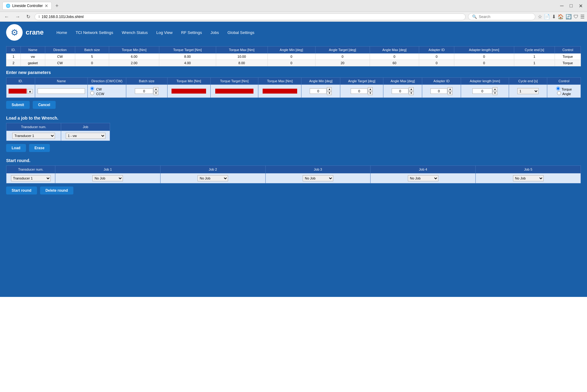 This screenshot has height=392, width=587. Describe the element at coordinates (40, 148) in the screenshot. I see `erase-button: Erase` at that location.